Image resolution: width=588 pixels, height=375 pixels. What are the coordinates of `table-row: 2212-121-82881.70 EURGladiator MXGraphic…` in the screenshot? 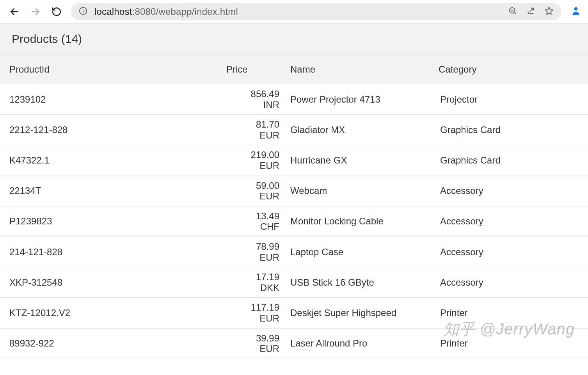 It's located at (294, 130).